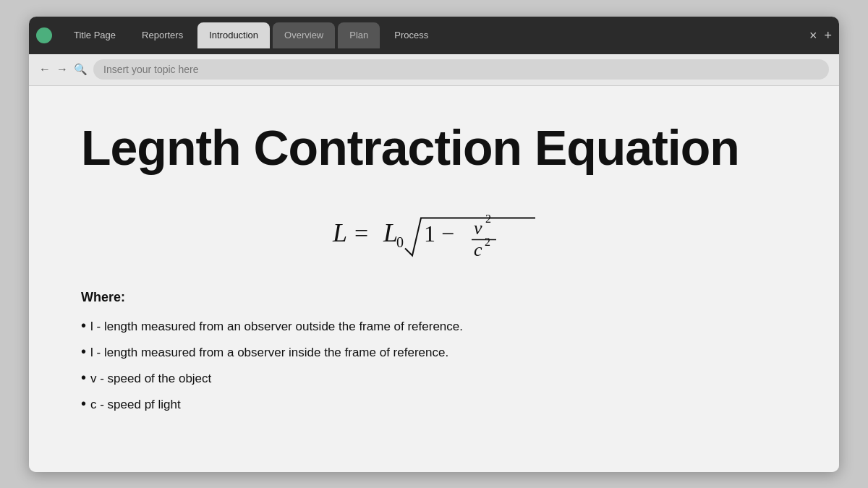 The height and width of the screenshot is (488, 868). Describe the element at coordinates (234, 35) in the screenshot. I see `tab-introduction: Introduction` at that location.